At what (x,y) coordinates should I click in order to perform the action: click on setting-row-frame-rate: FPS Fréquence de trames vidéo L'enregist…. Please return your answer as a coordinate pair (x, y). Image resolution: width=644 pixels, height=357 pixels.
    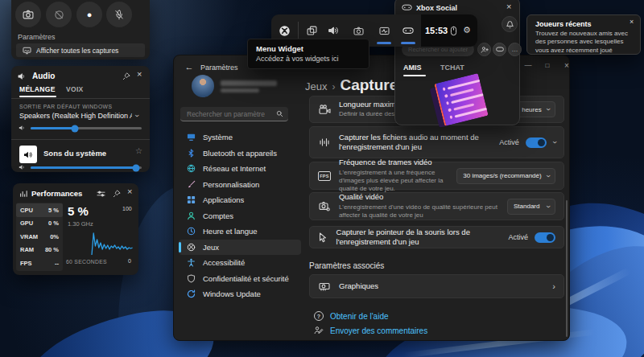
    Looking at the image, I should click on (436, 175).